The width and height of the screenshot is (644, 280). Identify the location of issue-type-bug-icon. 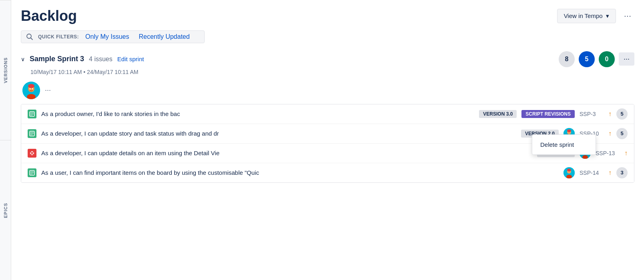
(32, 153).